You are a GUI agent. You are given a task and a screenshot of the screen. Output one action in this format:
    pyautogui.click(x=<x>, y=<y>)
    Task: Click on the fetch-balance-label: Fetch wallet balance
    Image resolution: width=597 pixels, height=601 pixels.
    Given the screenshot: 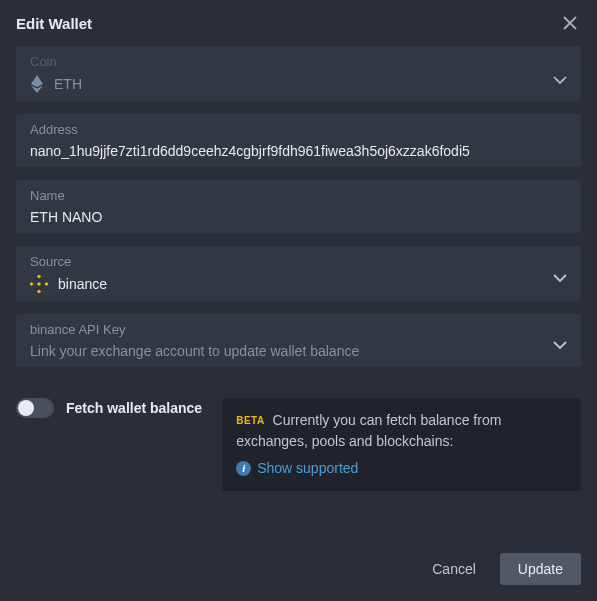 What is the action you would take?
    pyautogui.click(x=134, y=408)
    